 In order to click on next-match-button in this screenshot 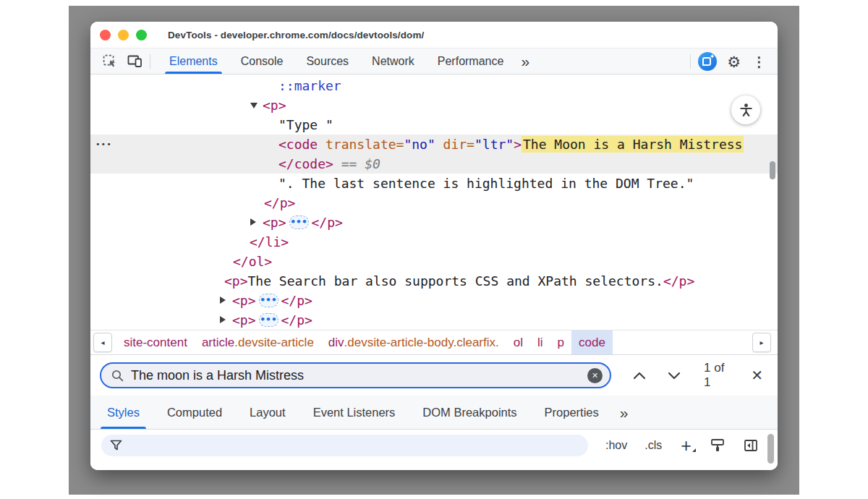, I will do `click(674, 376)`.